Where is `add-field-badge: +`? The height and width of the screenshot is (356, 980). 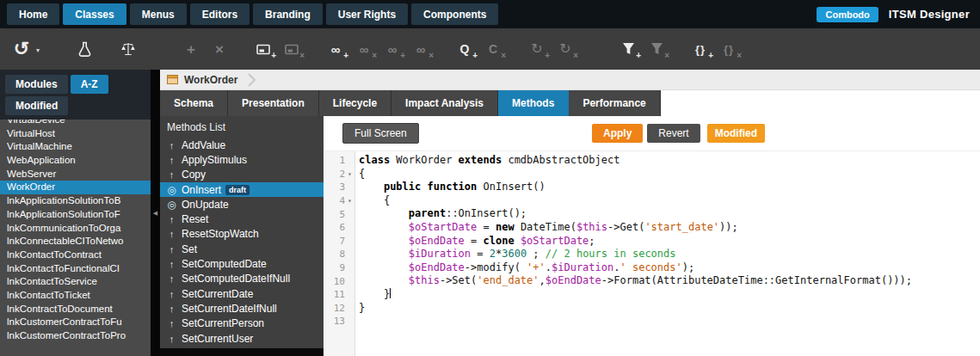
add-field-badge: + is located at coordinates (274, 56).